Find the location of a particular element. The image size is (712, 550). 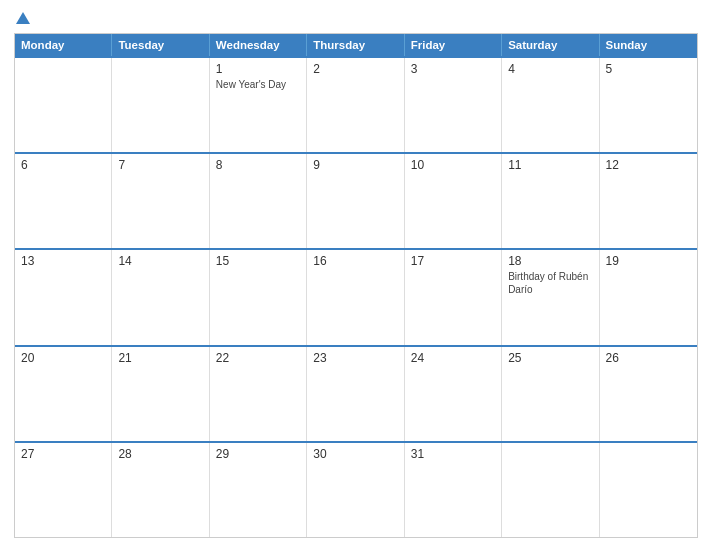

cell-day-number: 11 is located at coordinates (550, 165).